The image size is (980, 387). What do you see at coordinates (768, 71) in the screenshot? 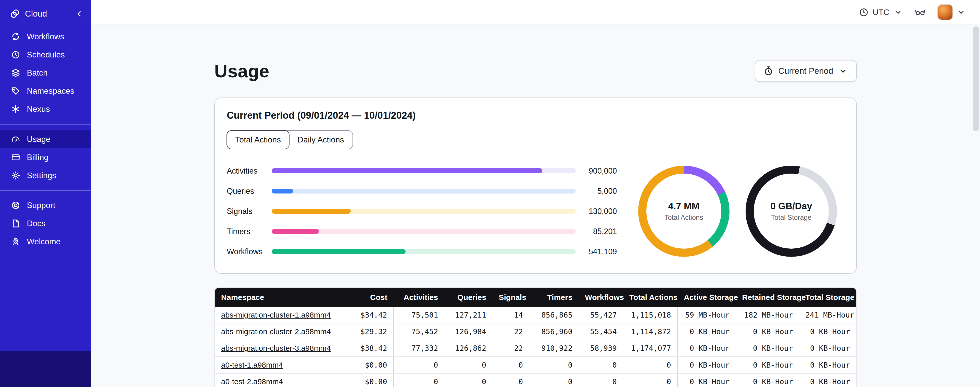
I see `stopwatch-icon` at bounding box center [768, 71].